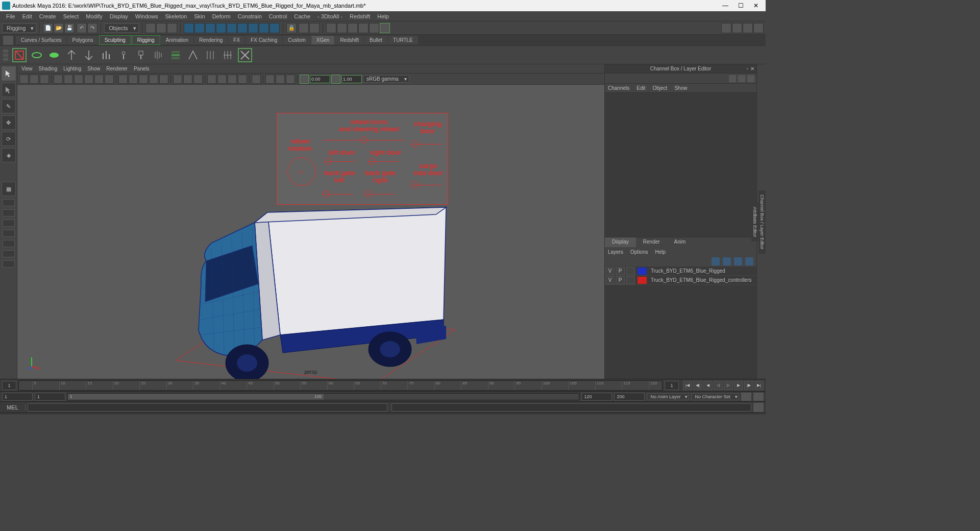 The image size is (980, 531). Describe the element at coordinates (9, 385) in the screenshot. I see `current-frame-start: 1` at that location.